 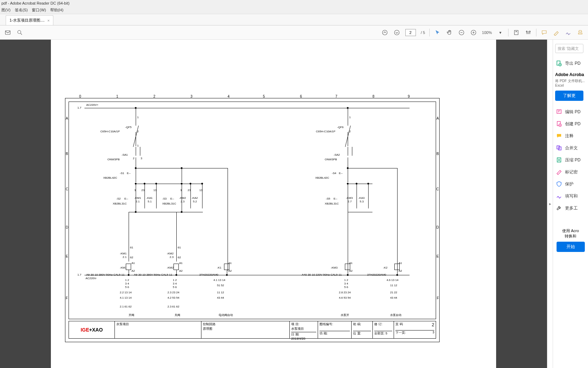 What do you see at coordinates (48, 21) in the screenshot?
I see `close-icon: ×` at bounding box center [48, 21].